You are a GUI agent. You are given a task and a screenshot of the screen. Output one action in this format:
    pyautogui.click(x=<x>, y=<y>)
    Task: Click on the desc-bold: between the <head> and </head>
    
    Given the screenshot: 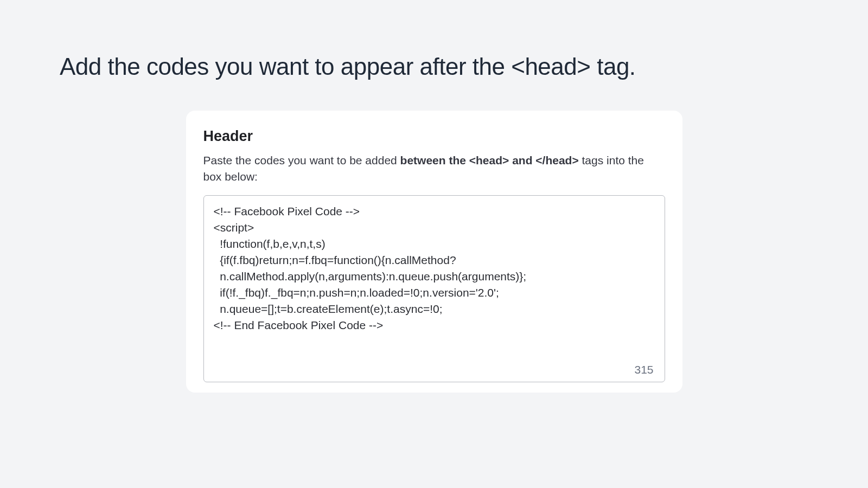 What is the action you would take?
    pyautogui.click(x=489, y=160)
    